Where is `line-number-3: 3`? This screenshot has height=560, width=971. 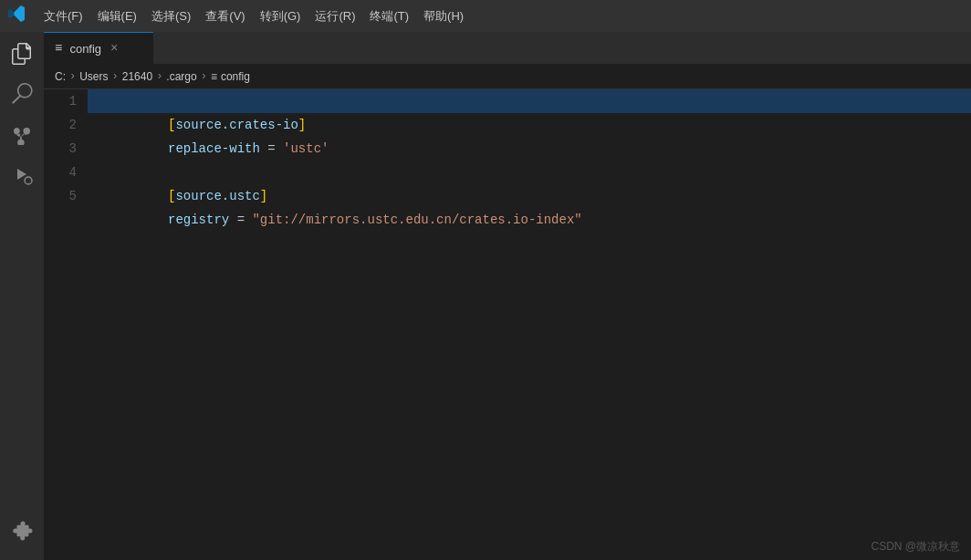
line-number-3: 3 is located at coordinates (68, 149).